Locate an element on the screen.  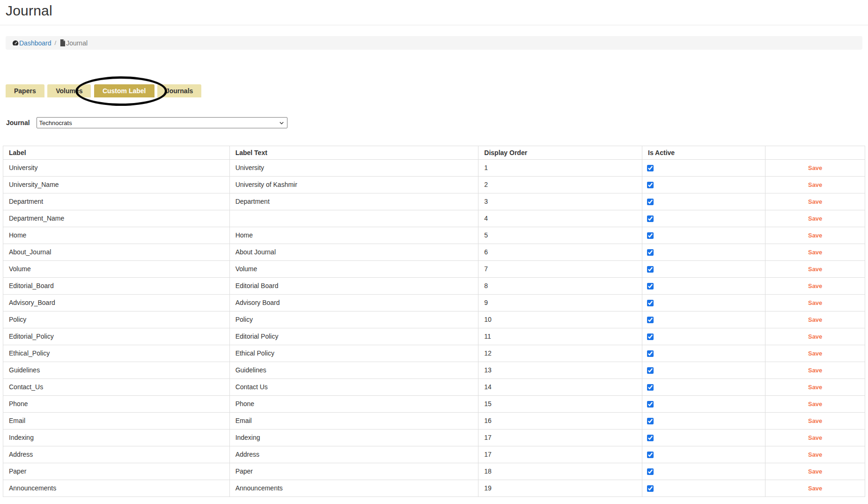
label-cell: Home is located at coordinates (117, 236).